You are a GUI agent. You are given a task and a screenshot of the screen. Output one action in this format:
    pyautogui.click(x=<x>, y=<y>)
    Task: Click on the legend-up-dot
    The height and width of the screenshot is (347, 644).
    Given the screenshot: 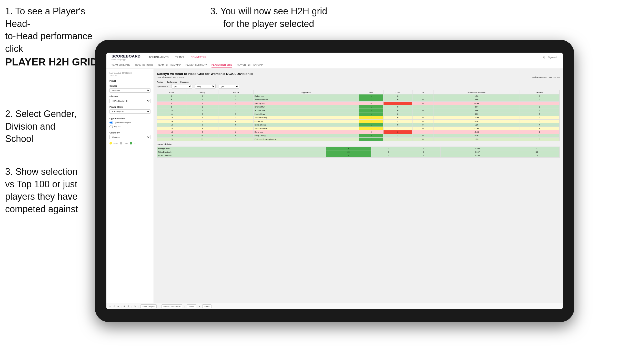 What is the action you would take?
    pyautogui.click(x=131, y=143)
    